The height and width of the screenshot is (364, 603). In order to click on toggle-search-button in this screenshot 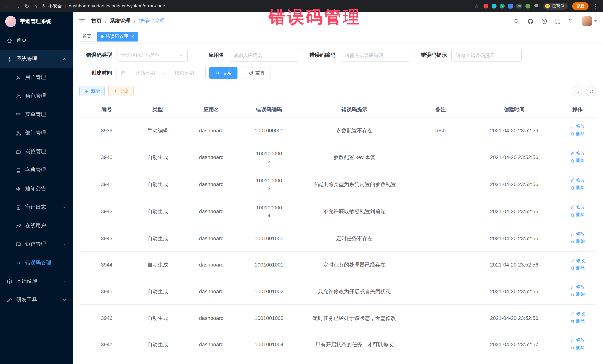, I will do `click(577, 91)`.